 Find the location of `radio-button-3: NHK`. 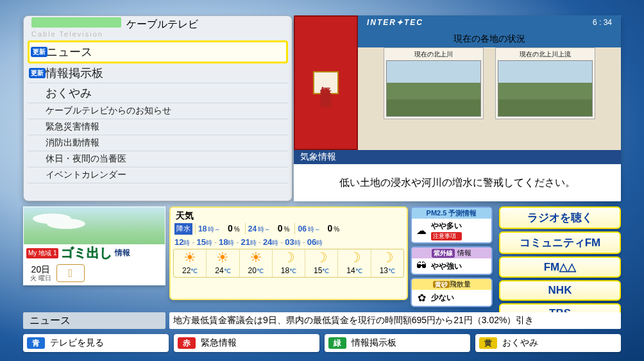

radio-button-3: NHK is located at coordinates (560, 290).